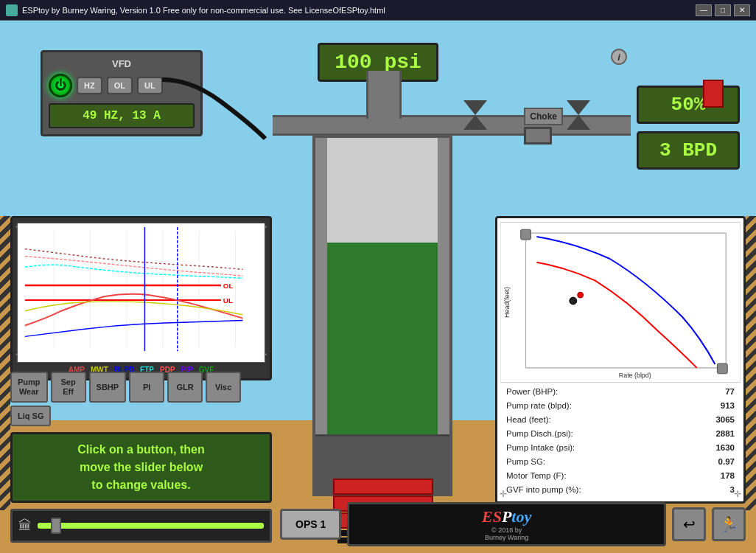  What do you see at coordinates (688, 105) in the screenshot?
I see `percent-display: 50%` at bounding box center [688, 105].